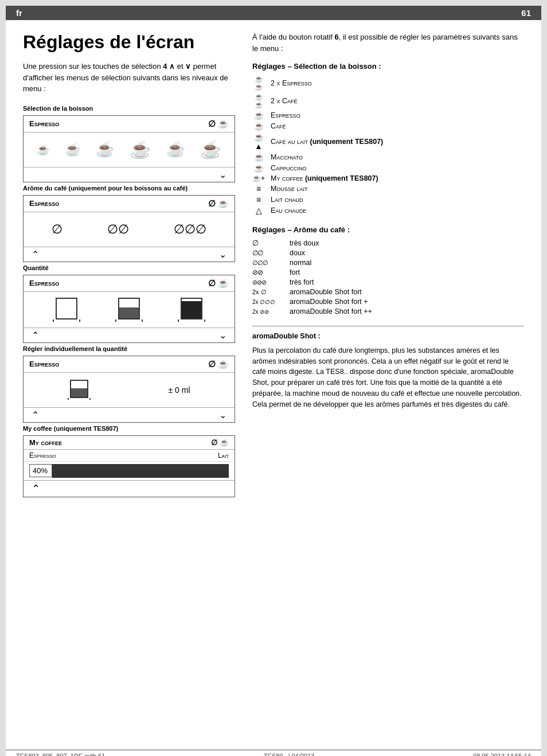 Image resolution: width=547 pixels, height=756 pixels. What do you see at coordinates (284, 101) in the screenshot?
I see `boisson-text-2: 2 x Café` at bounding box center [284, 101].